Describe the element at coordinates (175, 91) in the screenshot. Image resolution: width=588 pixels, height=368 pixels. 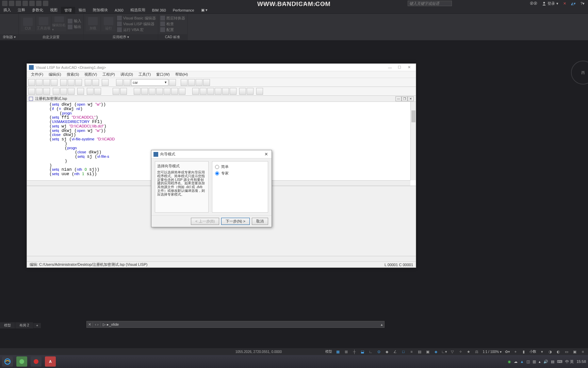
I see `debug-reset-icon` at that location.